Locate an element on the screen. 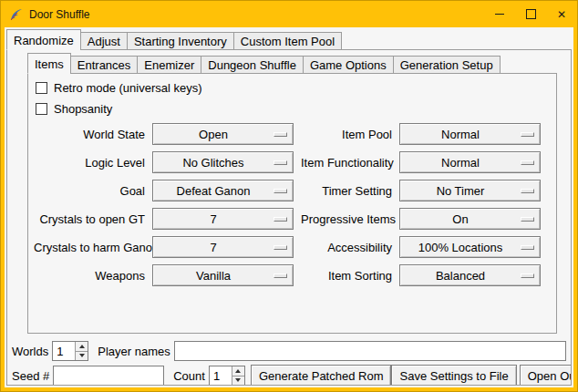 This screenshot has width=578, height=392. logic-level-dropdown: No Glitches is located at coordinates (222, 162).